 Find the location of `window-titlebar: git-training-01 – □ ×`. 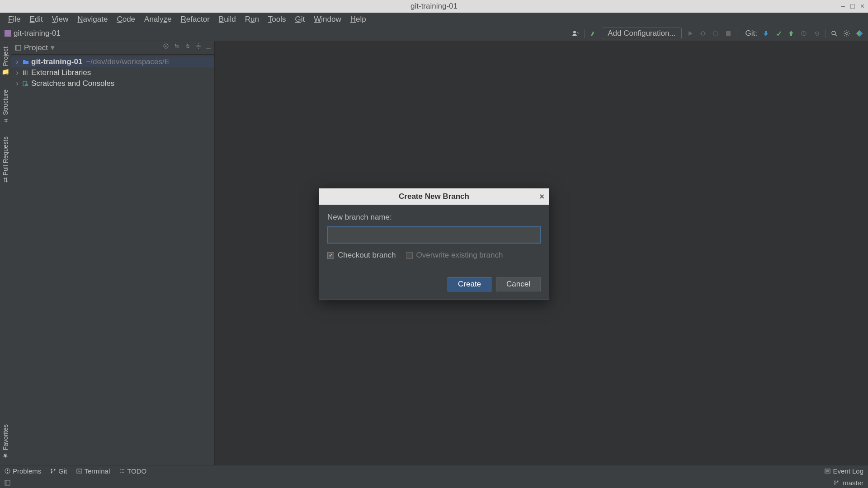

window-titlebar: git-training-01 – □ × is located at coordinates (434, 6).